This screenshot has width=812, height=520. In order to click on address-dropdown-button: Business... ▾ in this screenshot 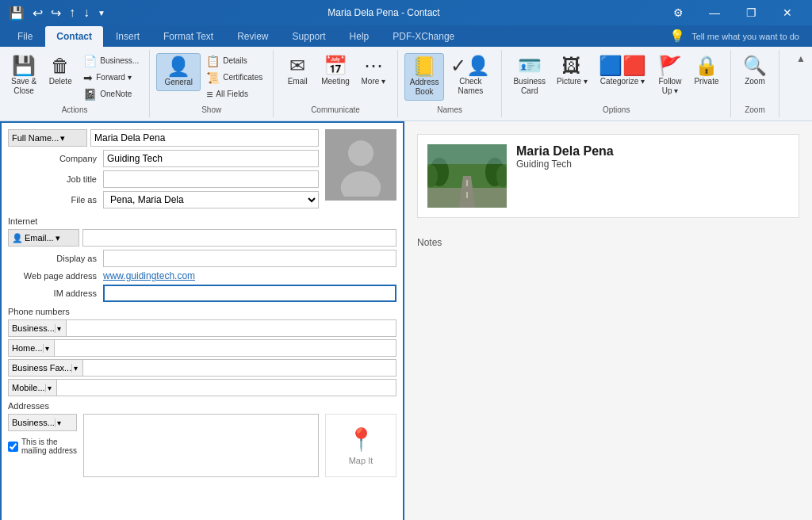, I will do `click(43, 422)`.